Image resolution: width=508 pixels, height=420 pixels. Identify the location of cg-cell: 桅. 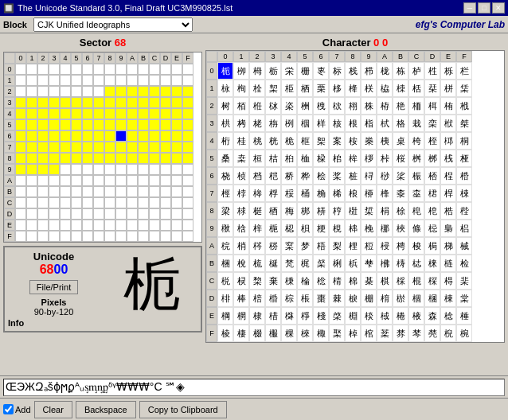
(289, 141).